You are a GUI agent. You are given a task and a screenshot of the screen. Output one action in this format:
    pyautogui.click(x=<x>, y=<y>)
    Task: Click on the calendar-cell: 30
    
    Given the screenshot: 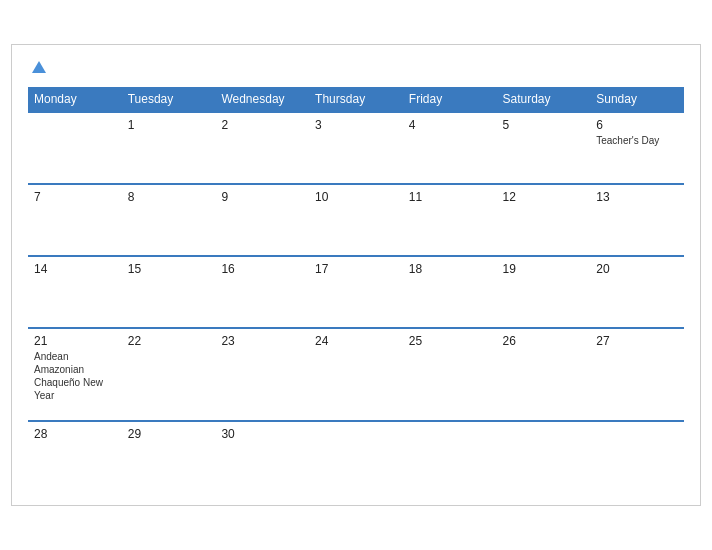 What is the action you would take?
    pyautogui.click(x=262, y=457)
    